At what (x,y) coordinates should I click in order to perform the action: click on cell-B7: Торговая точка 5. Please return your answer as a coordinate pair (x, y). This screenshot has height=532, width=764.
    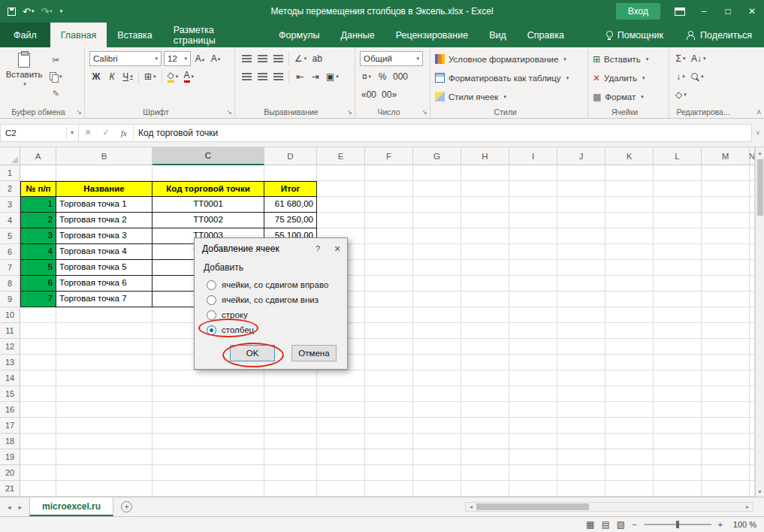
    Looking at the image, I should click on (104, 268).